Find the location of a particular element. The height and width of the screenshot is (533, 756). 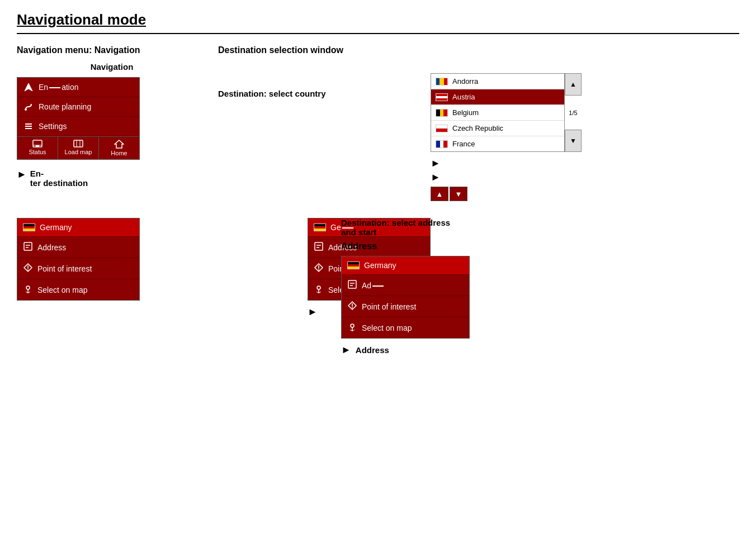

country-item-austria: Austria is located at coordinates (498, 97).